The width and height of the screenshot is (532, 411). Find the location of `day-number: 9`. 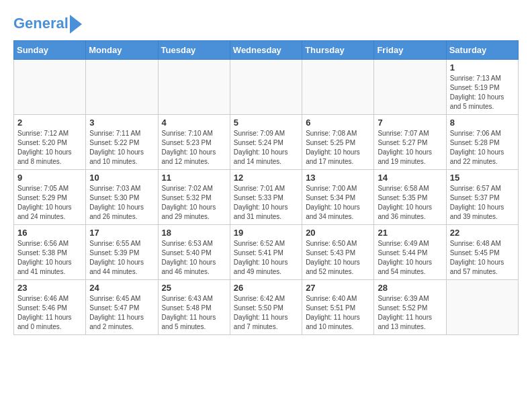

day-number: 9 is located at coordinates (50, 177).